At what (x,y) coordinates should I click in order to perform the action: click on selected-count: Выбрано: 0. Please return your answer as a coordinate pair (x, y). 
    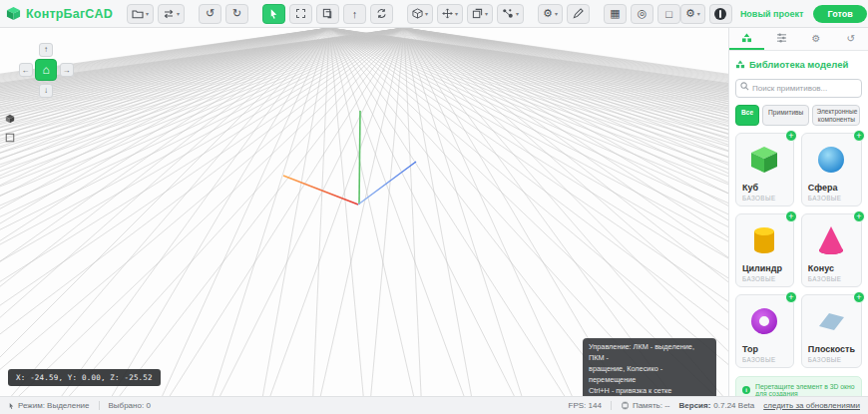
    Looking at the image, I should click on (130, 405).